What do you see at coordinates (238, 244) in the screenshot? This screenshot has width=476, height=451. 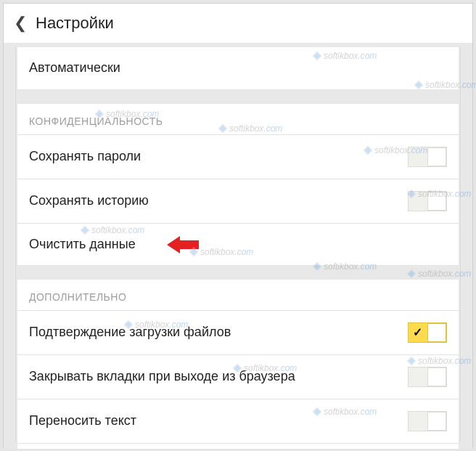 I see `row-label: Очистить данные` at bounding box center [238, 244].